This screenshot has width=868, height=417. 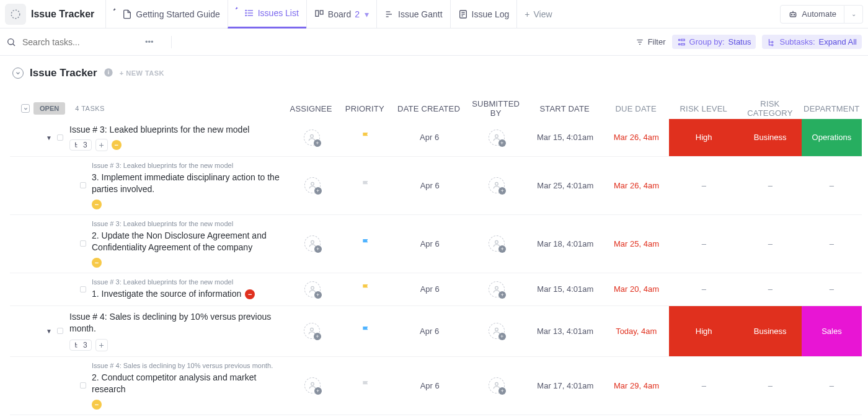 I want to click on info-icon: i, so click(x=108, y=73).